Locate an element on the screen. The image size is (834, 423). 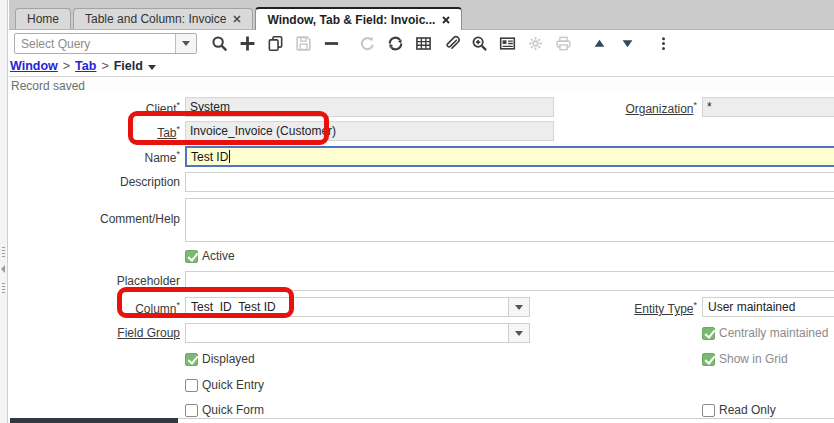
quick-form-label: Quick Form is located at coordinates (233, 410).